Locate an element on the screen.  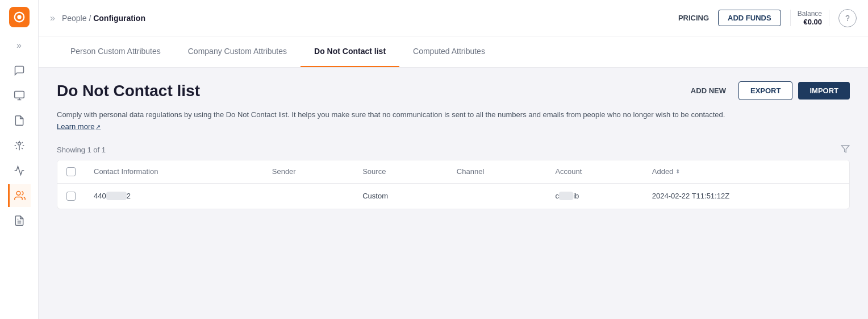
page-header: Do Not Contact list ADD NEW EXPORT IMPOR… is located at coordinates (453, 91).